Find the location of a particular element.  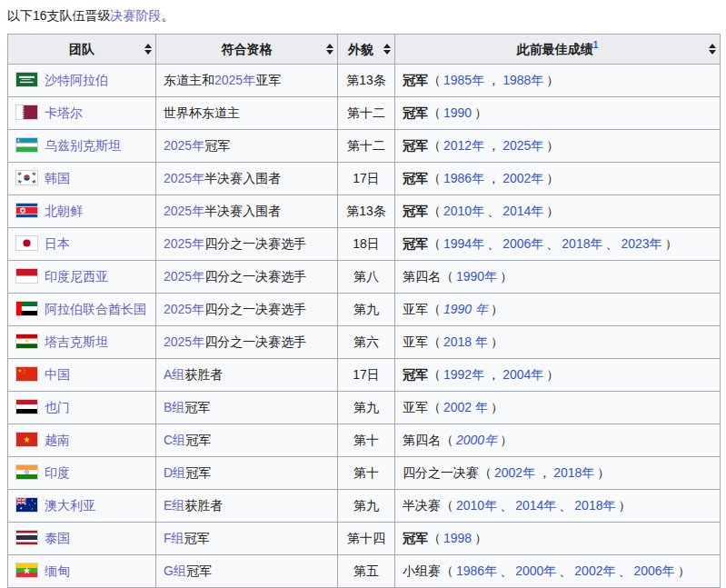

team-link: 卡塔尔 is located at coordinates (64, 113).